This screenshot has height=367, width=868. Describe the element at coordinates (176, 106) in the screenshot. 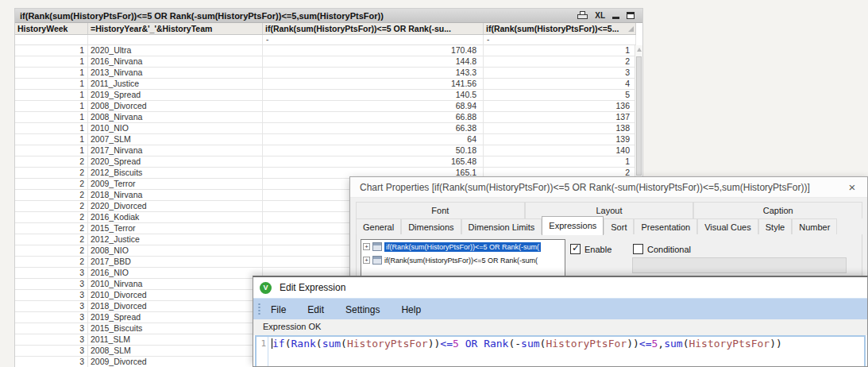

I see `table-cell: 2008_Divorced` at that location.